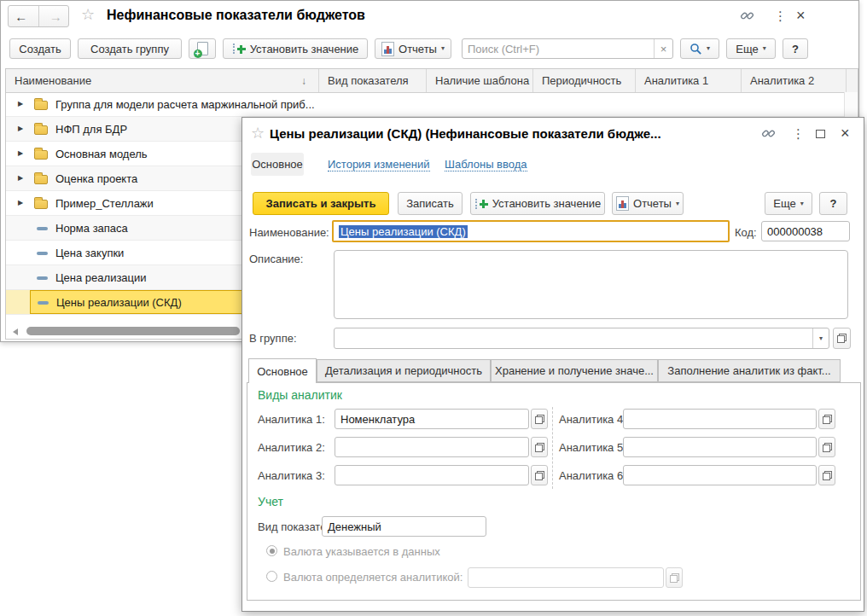  Describe the element at coordinates (700, 49) in the screenshot. I see `search-options-button: ▾` at that location.